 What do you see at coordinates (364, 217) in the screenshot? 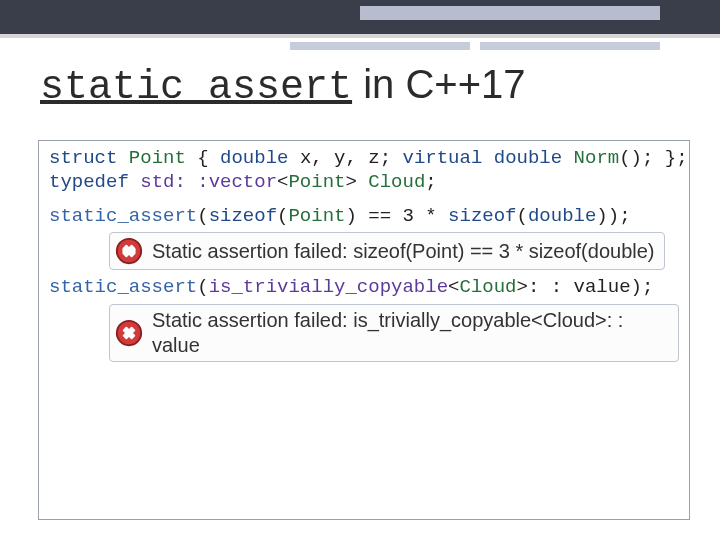
I see `code-line-3: static_assert(sizeof(Point) == 3 * sizeo…` at bounding box center [364, 217].